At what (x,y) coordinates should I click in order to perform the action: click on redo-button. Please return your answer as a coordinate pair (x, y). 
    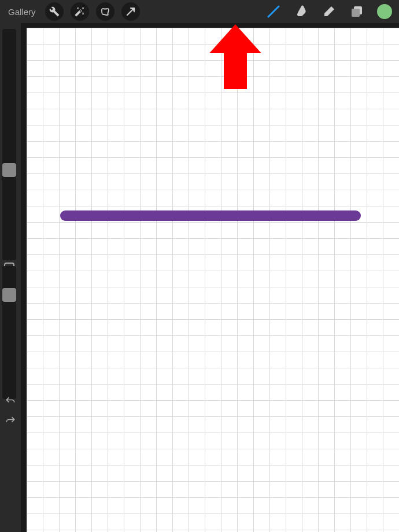
    Looking at the image, I should click on (10, 421).